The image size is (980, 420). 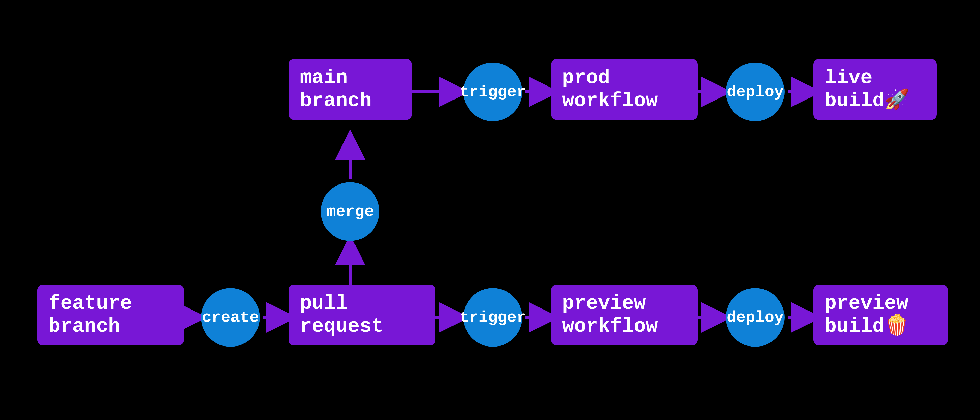 I want to click on node-live-build: live build🚀, so click(x=875, y=89).